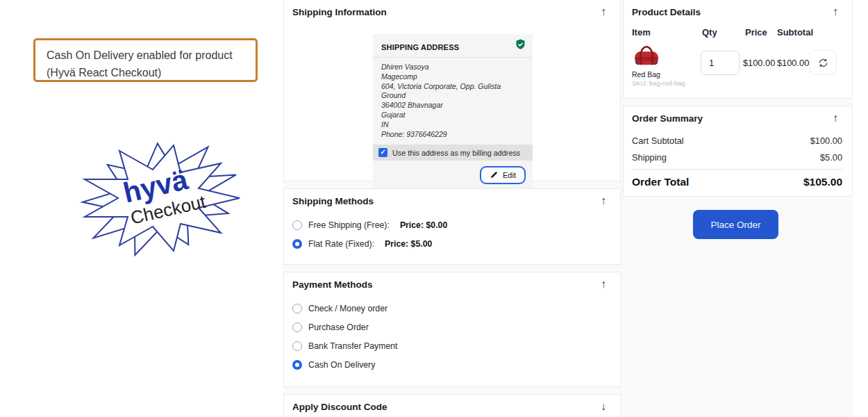 This screenshot has width=868, height=417. I want to click on column-item: Item, so click(642, 32).